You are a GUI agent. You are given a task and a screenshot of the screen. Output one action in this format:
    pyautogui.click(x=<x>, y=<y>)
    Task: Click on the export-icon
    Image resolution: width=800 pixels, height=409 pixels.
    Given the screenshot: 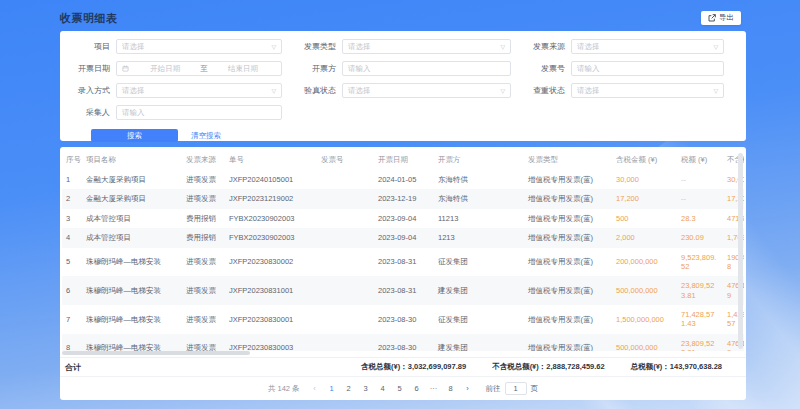 What is the action you would take?
    pyautogui.click(x=712, y=18)
    